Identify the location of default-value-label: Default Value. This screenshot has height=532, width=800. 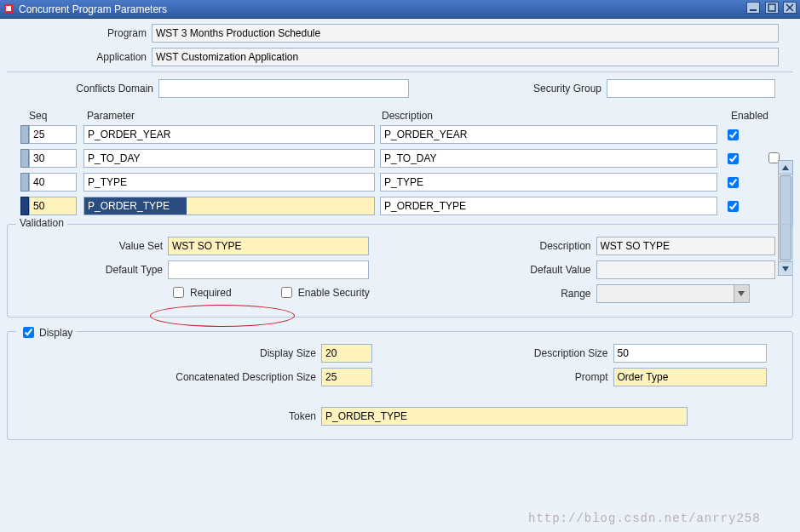
(498, 270).